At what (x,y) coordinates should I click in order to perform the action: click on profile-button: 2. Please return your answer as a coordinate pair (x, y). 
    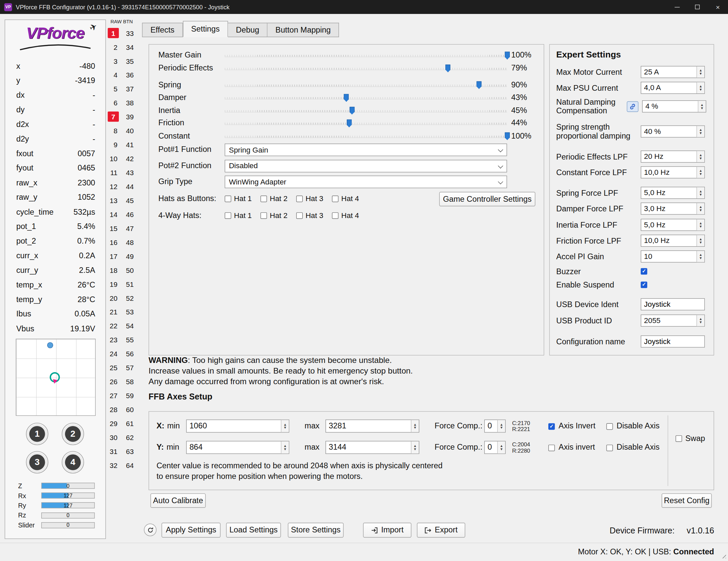
    Looking at the image, I should click on (73, 434).